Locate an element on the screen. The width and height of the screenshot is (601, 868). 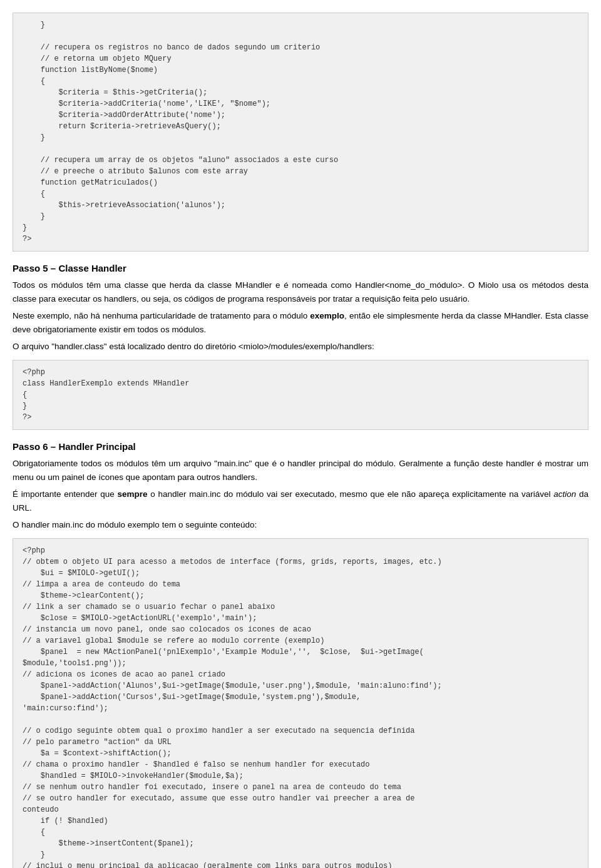
section-5-para3: O arquivo "handler.class" está localizad… is located at coordinates (300, 347).